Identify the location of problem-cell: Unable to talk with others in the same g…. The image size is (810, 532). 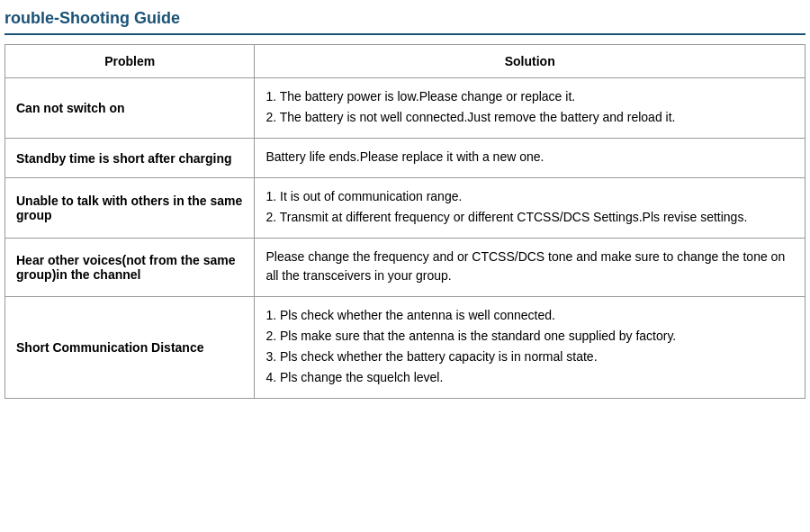
(130, 209).